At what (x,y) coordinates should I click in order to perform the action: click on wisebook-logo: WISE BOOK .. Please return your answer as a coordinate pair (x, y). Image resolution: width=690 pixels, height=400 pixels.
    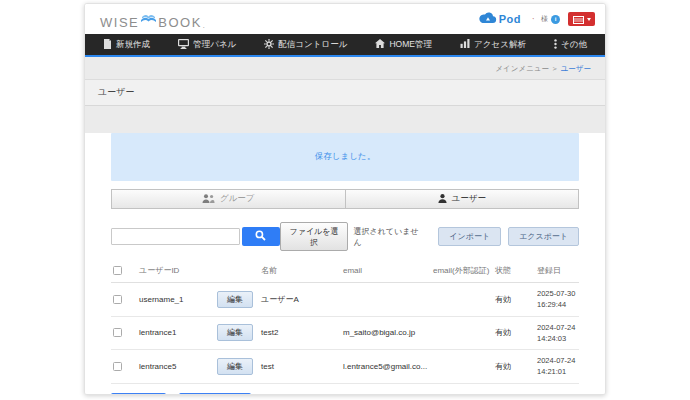
    Looking at the image, I should click on (152, 20).